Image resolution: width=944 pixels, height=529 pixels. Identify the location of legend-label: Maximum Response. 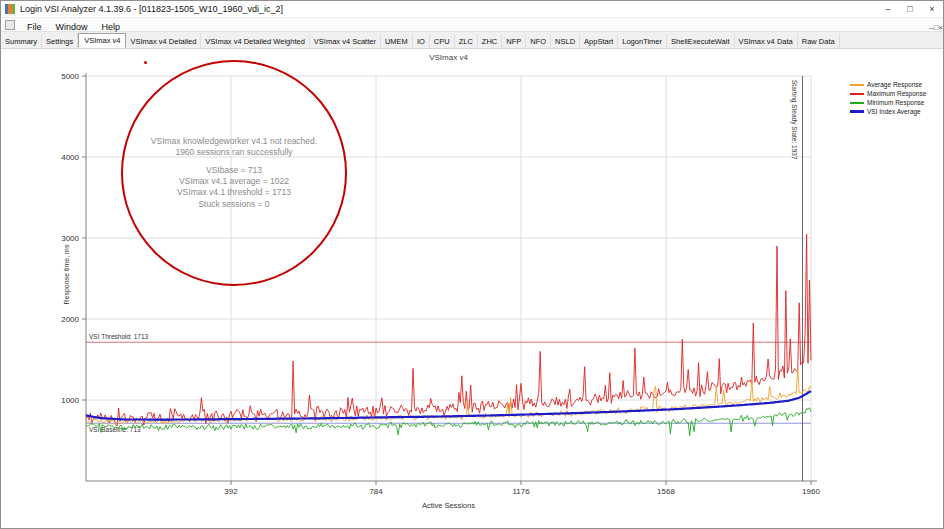
(896, 94).